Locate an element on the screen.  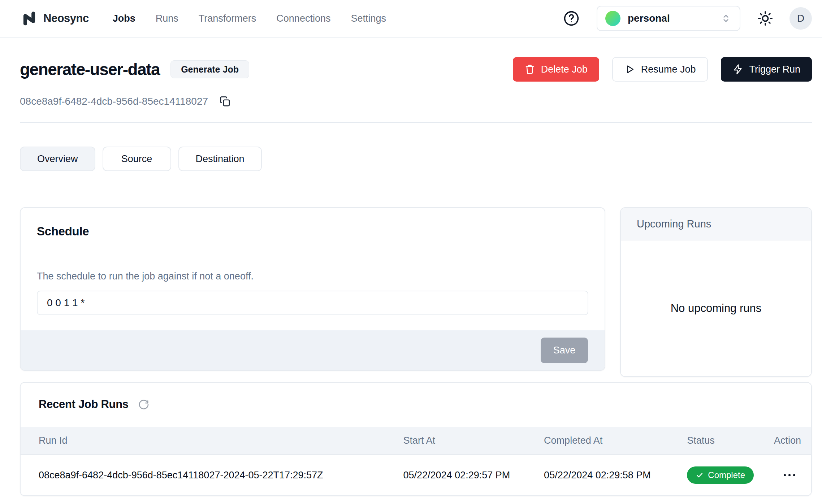
section-divider is located at coordinates (416, 122).